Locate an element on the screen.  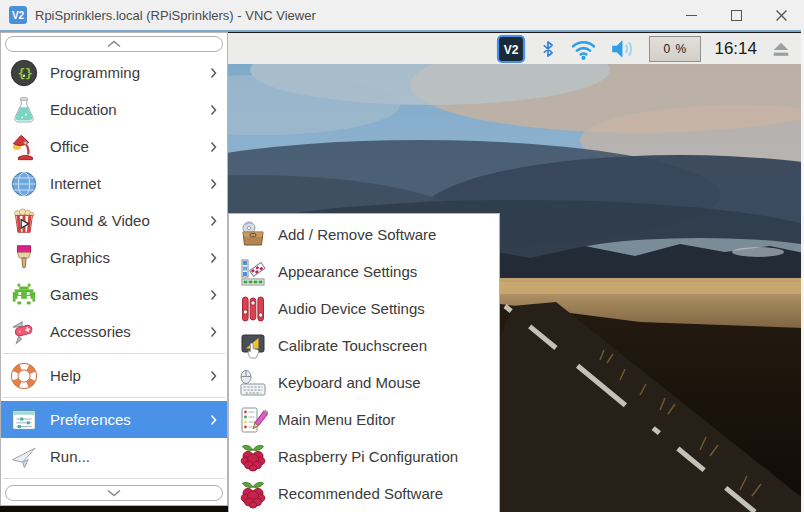
menu-item-label: Programming is located at coordinates (130, 72).